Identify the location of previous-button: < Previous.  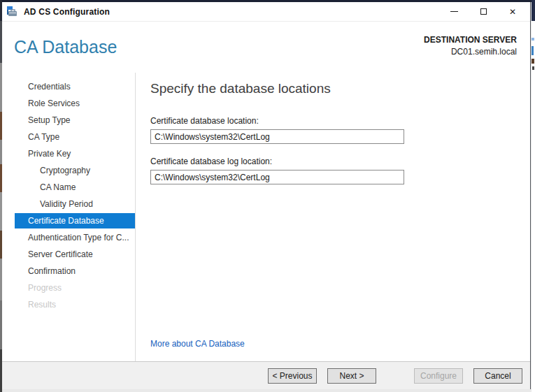
(292, 376).